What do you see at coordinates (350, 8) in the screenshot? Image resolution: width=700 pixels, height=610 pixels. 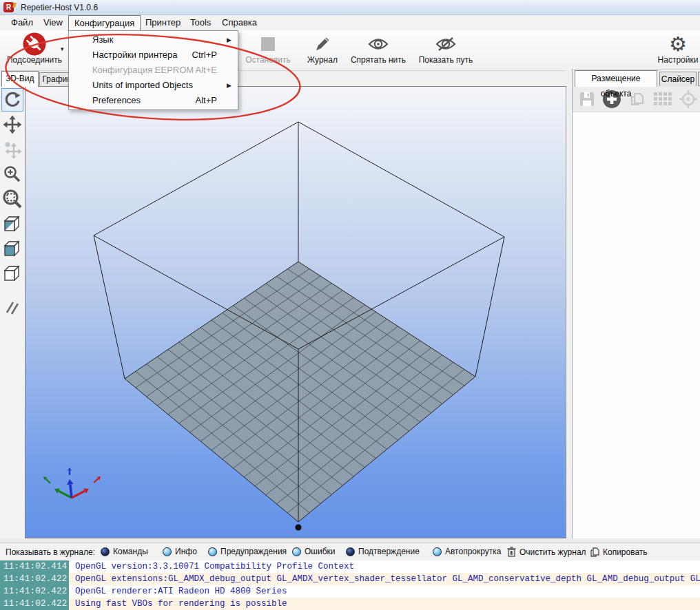 I see `title-bar: R Repetier-Host V1.0.6` at bounding box center [350, 8].